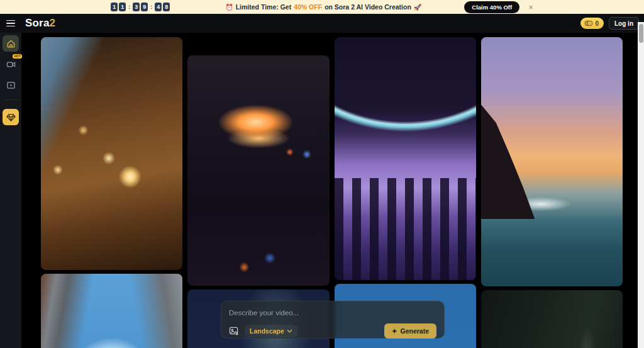  What do you see at coordinates (271, 331) in the screenshot?
I see `aspect-ratio-dropdown: Landscape` at bounding box center [271, 331].